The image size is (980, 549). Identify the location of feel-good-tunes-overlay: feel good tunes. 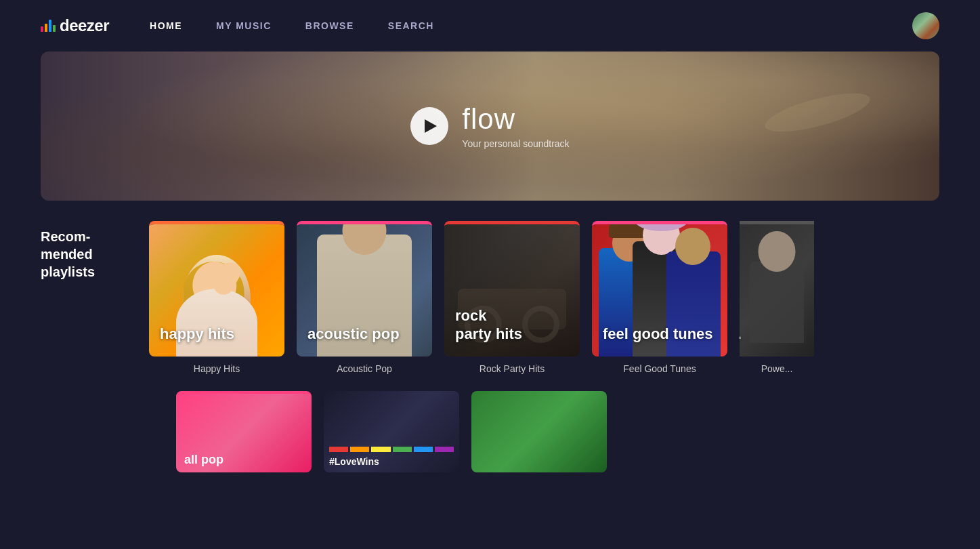
(658, 334).